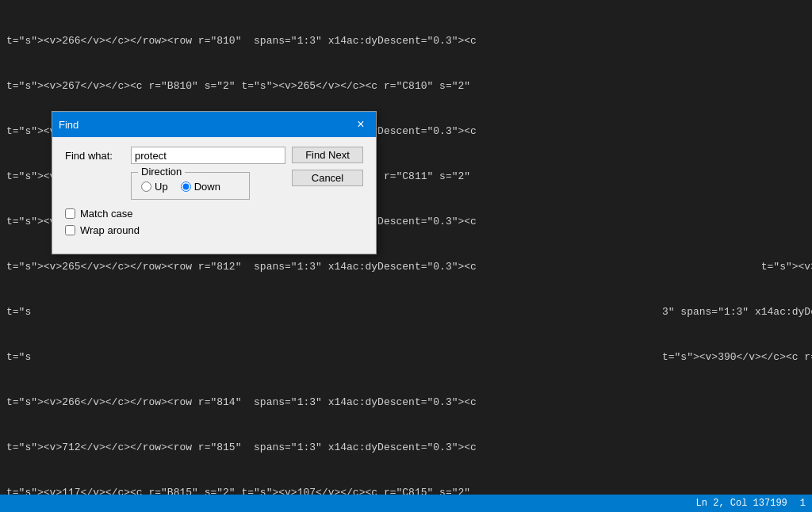 The height and width of the screenshot is (512, 812). Describe the element at coordinates (214, 182) in the screenshot. I see `find-dialog: Find × Find what: Direction` at that location.